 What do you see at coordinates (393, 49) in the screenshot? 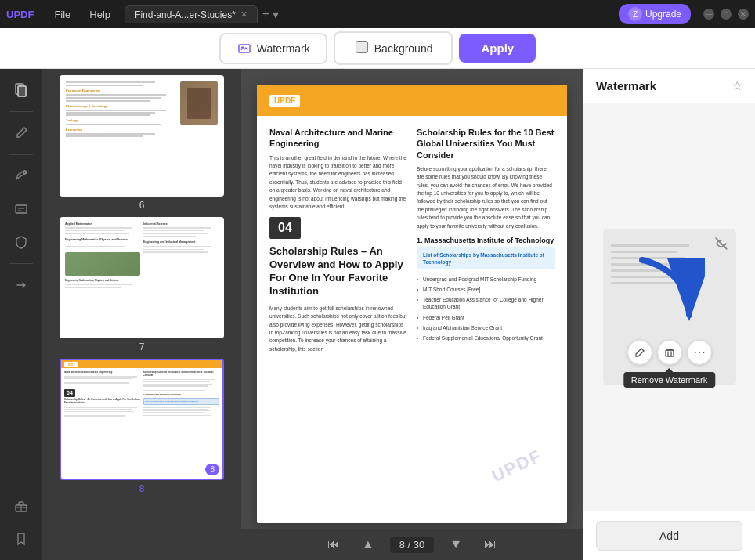
I see `background-button: Background` at bounding box center [393, 49].